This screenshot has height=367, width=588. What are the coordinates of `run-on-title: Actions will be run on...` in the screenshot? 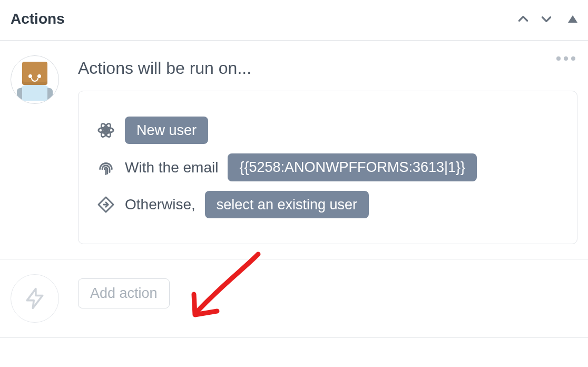 It's located at (328, 69).